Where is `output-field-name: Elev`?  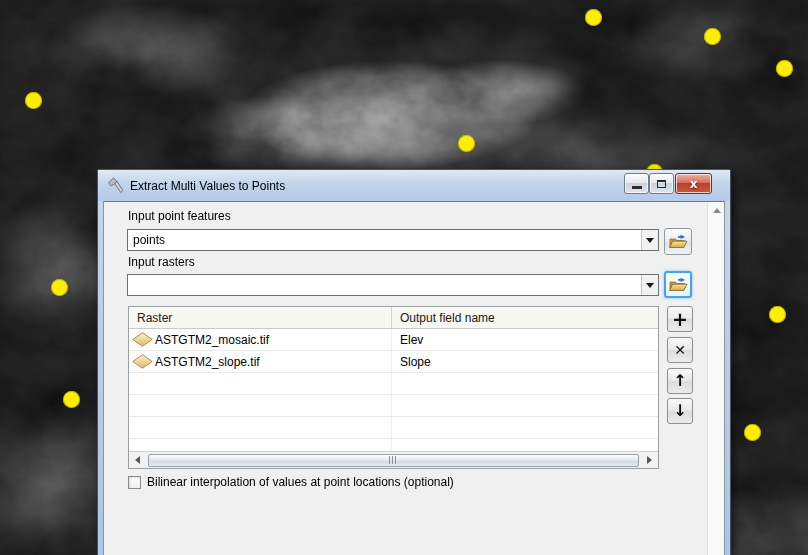
output-field-name: Elev is located at coordinates (412, 340).